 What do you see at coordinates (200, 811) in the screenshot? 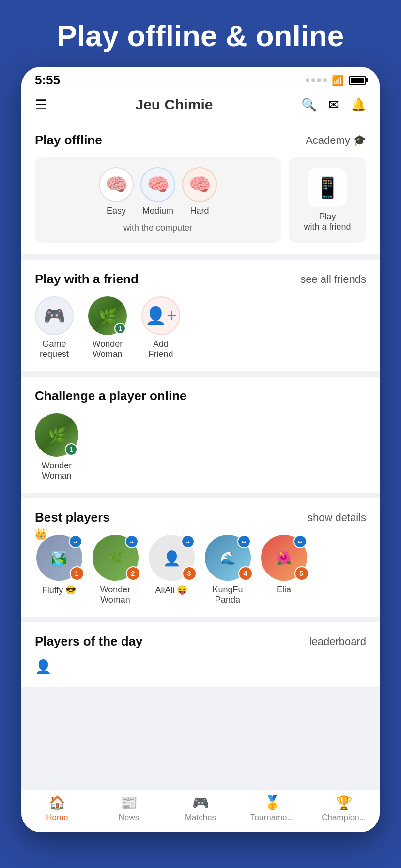
I see `bottom-nav: 🏠 Home 📰 News 🎮 Matches 🥇 Tourname... 🏆 …` at bounding box center [200, 811].